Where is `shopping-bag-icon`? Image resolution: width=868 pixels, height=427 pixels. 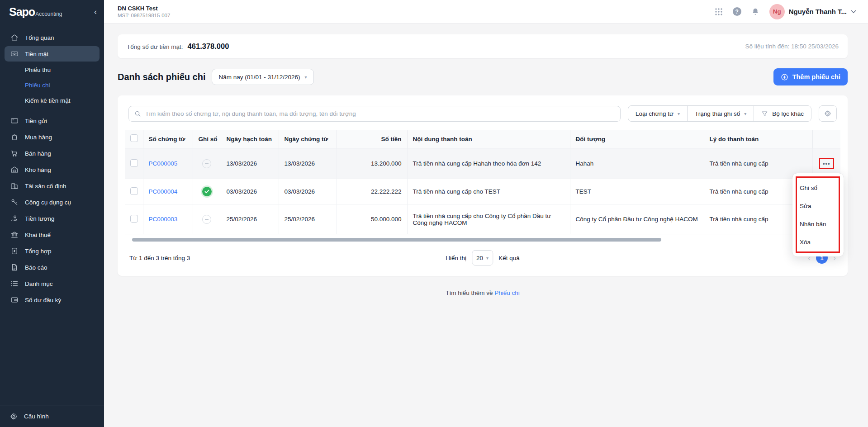
shopping-bag-icon is located at coordinates (14, 138).